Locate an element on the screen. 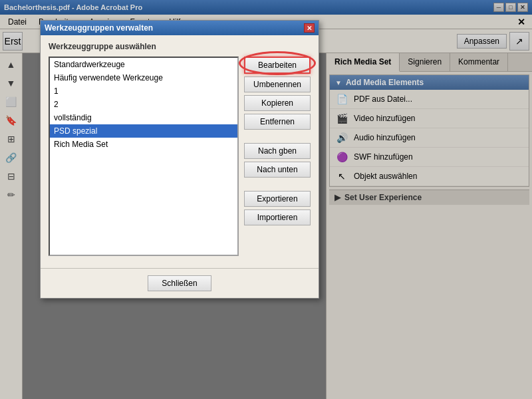 Image resolution: width=532 pixels, height=399 pixels. kopieren-button: Kopieren is located at coordinates (277, 103).